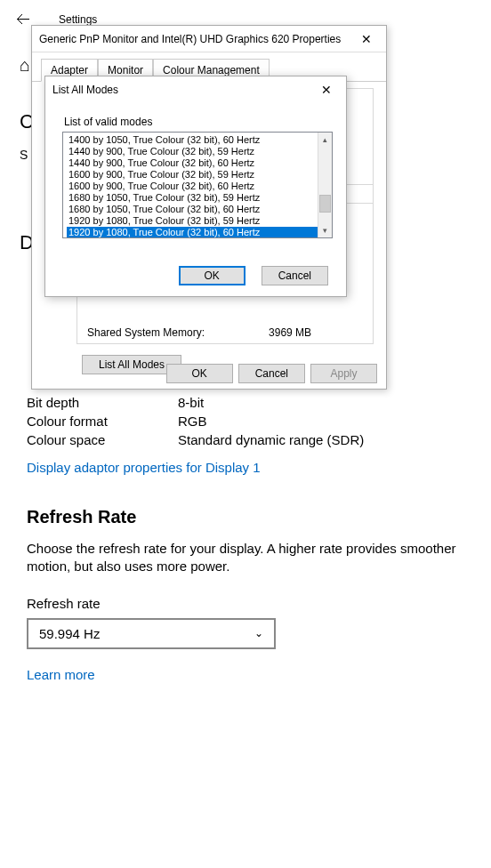  I want to click on shared-memory-label: Shared System Memory:, so click(146, 333).